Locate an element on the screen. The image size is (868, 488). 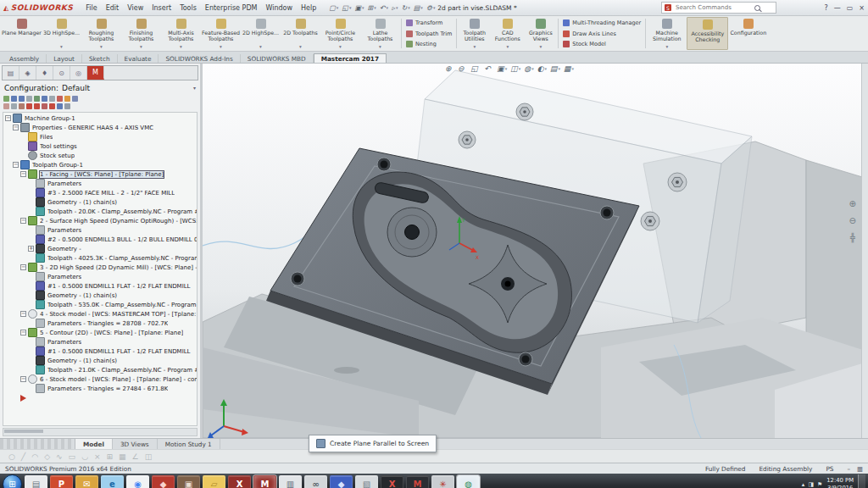
mastercam-x-app: X is located at coordinates (239, 481).